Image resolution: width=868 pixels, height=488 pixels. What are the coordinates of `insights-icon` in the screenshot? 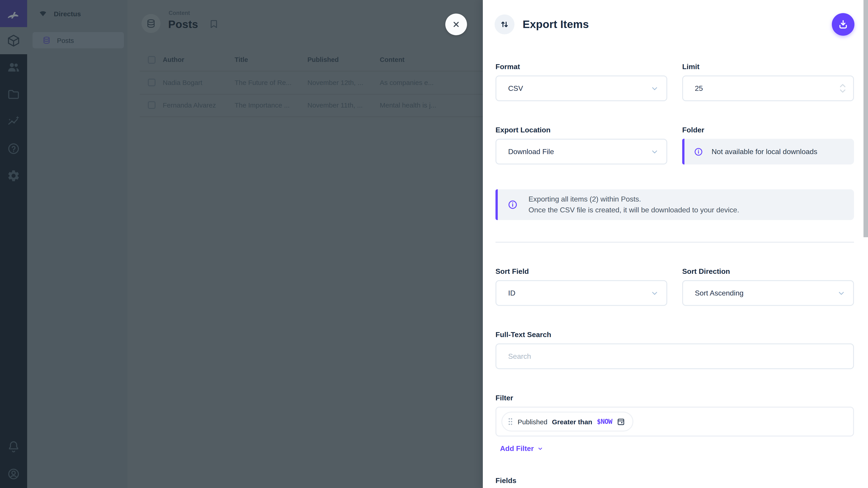 It's located at (13, 122).